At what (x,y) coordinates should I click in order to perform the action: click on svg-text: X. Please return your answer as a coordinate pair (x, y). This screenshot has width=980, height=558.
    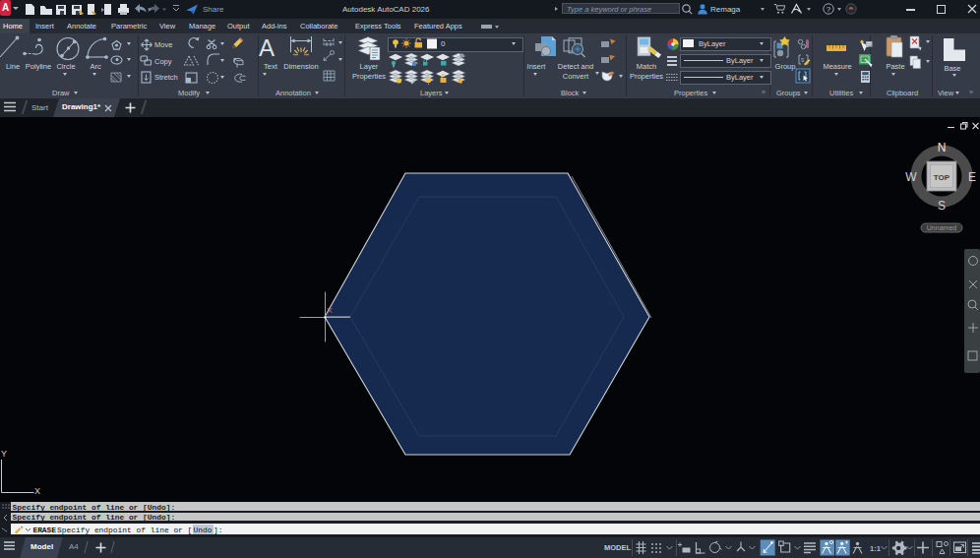
    Looking at the image, I should click on (37, 491).